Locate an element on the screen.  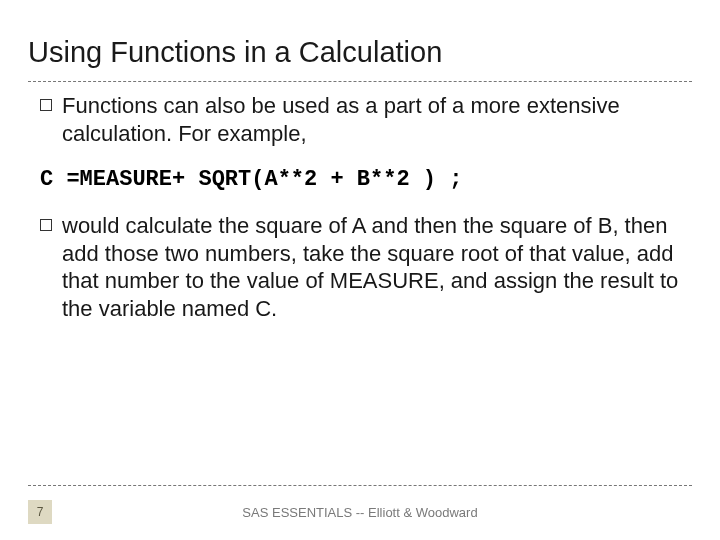
slide-title: Using Functions in a Calculation is located at coordinates (360, 52).